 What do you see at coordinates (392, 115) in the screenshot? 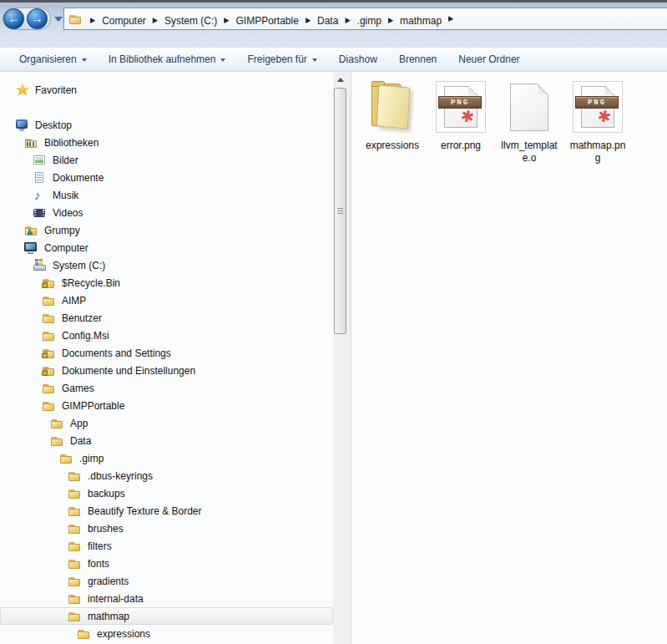
I see `file-item: expressions` at bounding box center [392, 115].